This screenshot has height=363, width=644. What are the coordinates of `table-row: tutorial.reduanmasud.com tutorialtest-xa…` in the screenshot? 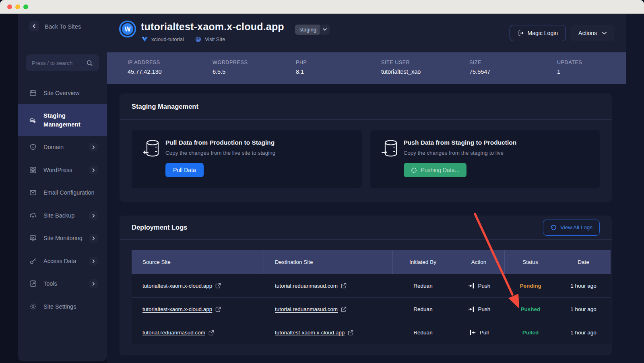 It's located at (371, 332).